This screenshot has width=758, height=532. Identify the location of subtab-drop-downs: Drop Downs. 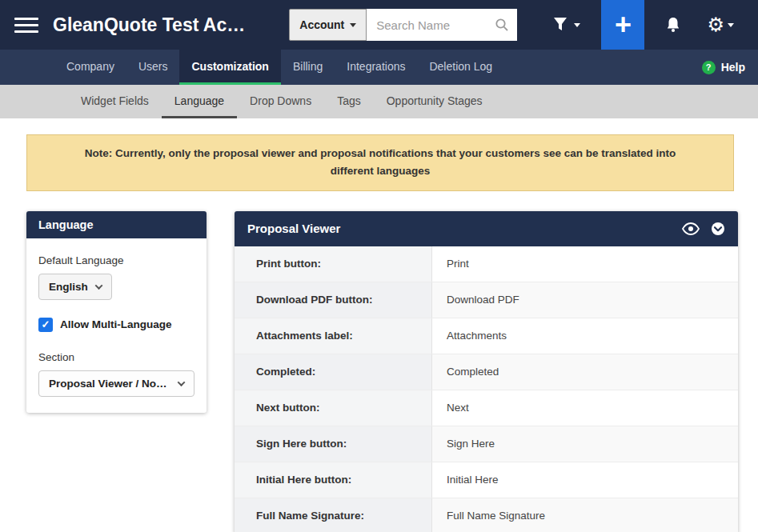
(280, 102).